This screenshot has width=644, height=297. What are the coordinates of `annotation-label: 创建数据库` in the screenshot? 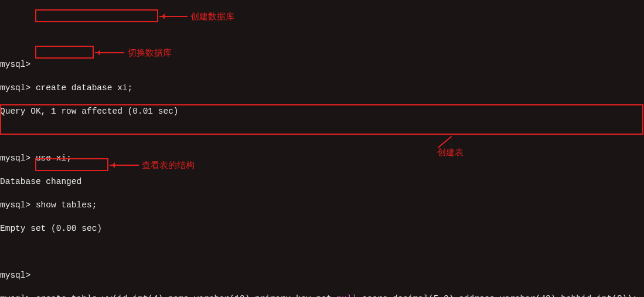 It's located at (212, 16).